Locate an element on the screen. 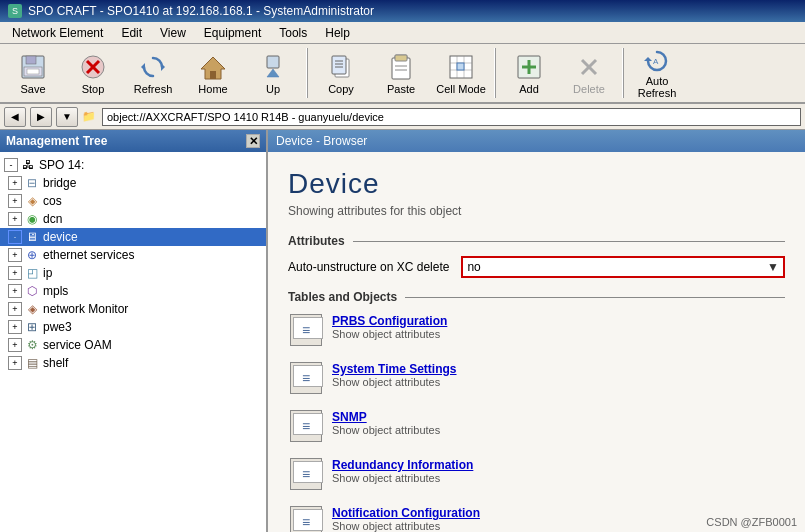 This screenshot has height=532, width=805. dcn-icon: ◉ is located at coordinates (32, 219).